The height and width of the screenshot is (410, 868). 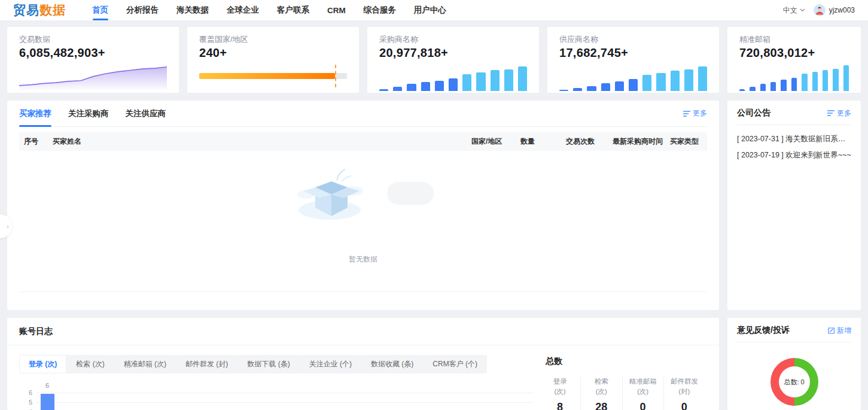 I want to click on nav-item-首页: 首页, so click(x=100, y=10).